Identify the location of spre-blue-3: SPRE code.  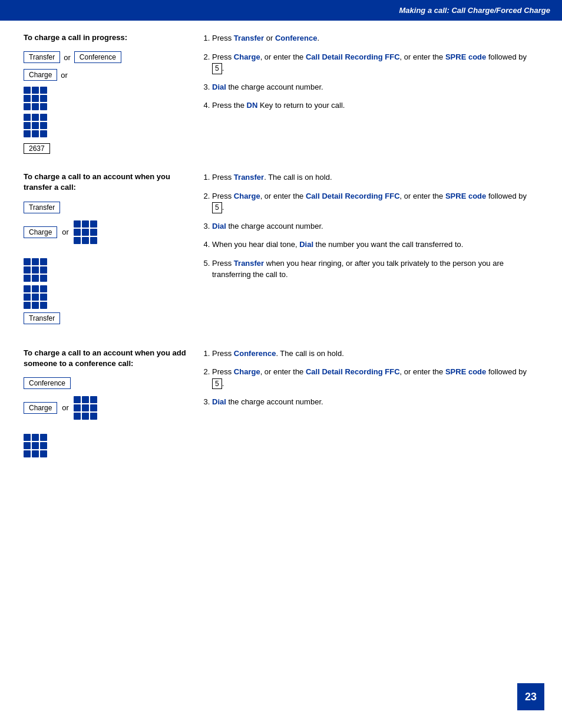
(465, 371).